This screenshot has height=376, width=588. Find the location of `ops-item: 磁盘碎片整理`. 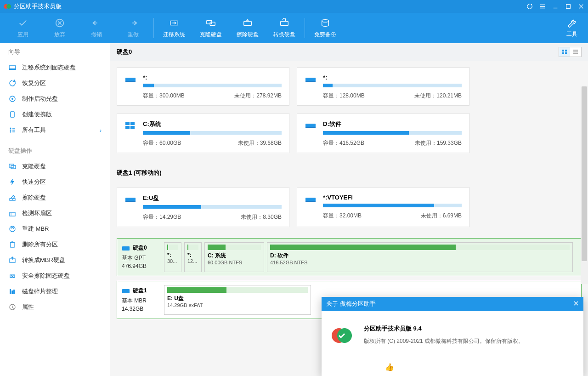

ops-item: 磁盘碎片整理 is located at coordinates (55, 291).